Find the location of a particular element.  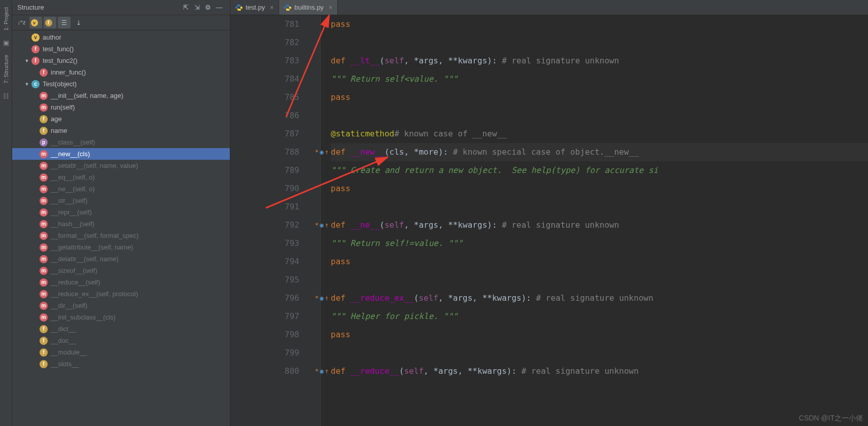

tree-item: ▼cTest(object) is located at coordinates (121, 84).